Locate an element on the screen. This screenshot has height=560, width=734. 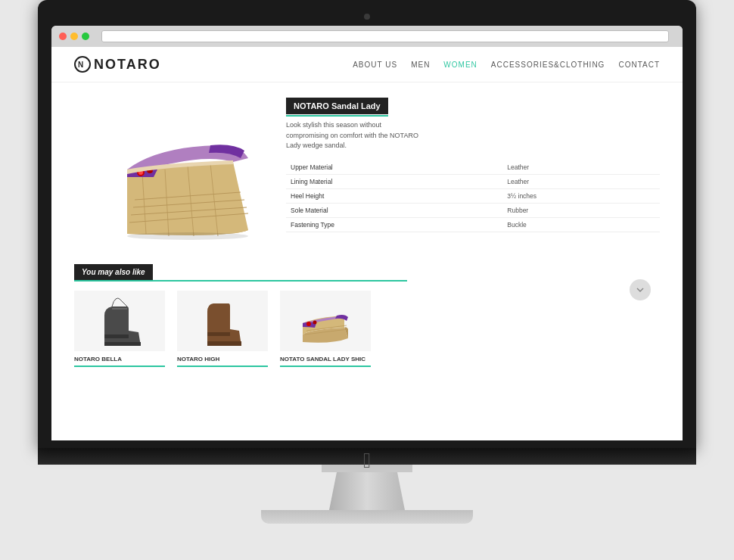
close-button is located at coordinates (63, 36).